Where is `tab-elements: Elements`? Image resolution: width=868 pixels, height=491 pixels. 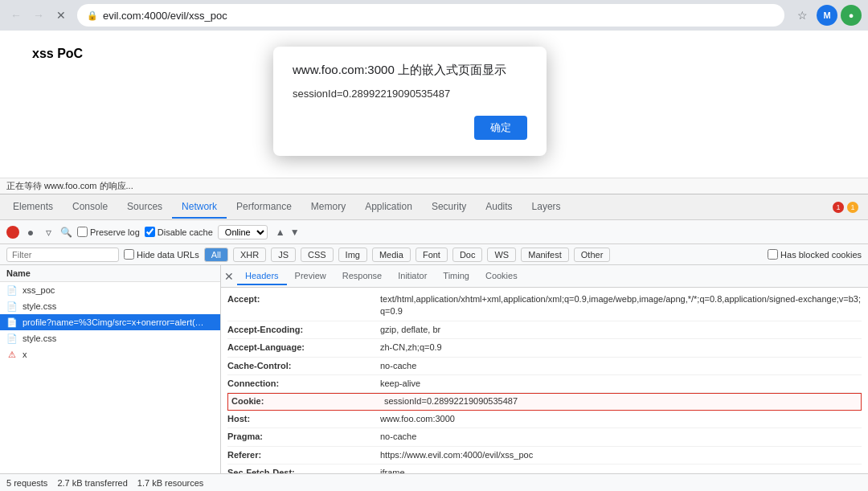
tab-elements: Elements is located at coordinates (33, 207).